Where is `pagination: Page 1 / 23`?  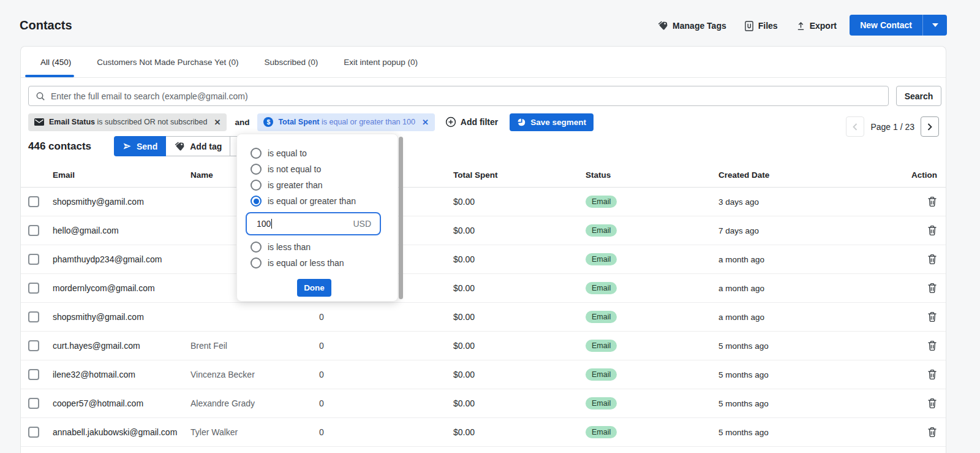 pagination: Page 1 / 23 is located at coordinates (892, 126).